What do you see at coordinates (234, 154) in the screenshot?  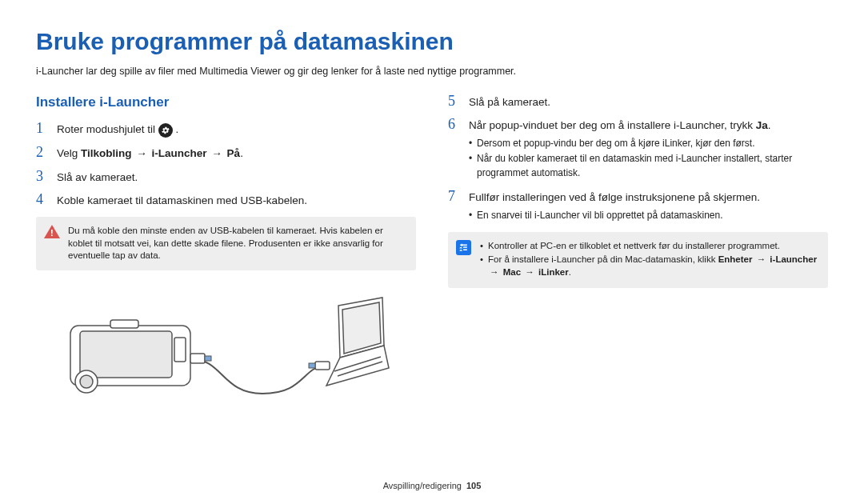 I see `menu-path-part: På` at bounding box center [234, 154].